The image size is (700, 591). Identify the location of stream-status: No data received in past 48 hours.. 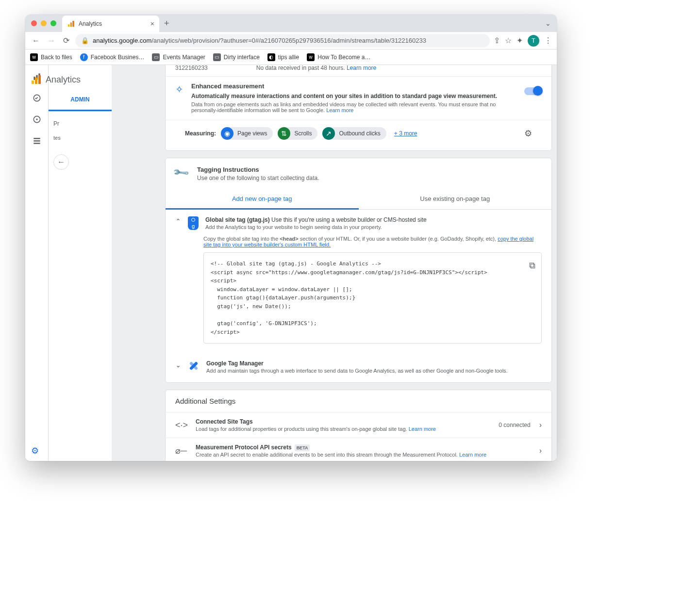
(301, 68).